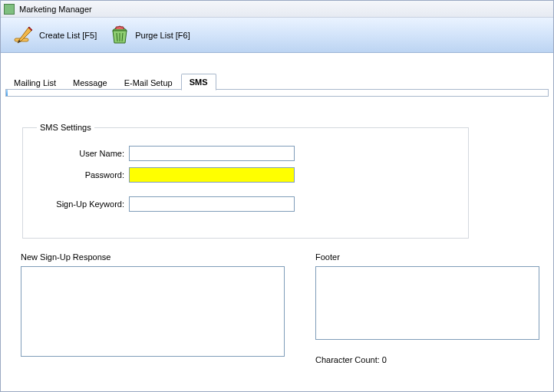 This screenshot has width=554, height=392. What do you see at coordinates (9, 9) in the screenshot?
I see `app-icon` at bounding box center [9, 9].